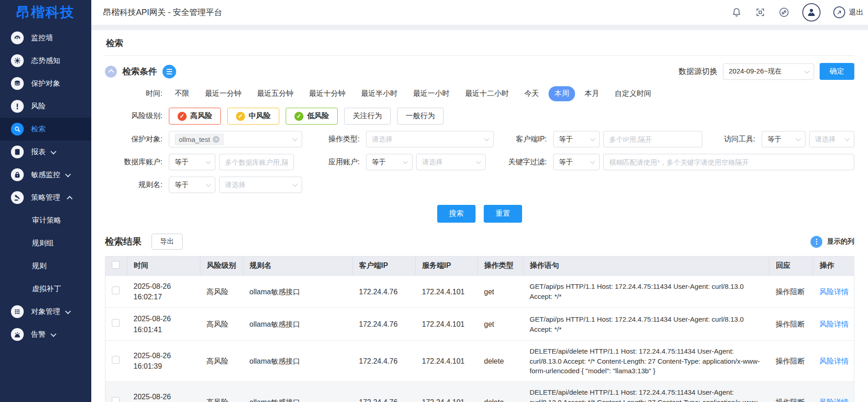 This screenshot has width=868, height=402. What do you see at coordinates (17, 312) in the screenshot?
I see `object-management-icon` at bounding box center [17, 312].